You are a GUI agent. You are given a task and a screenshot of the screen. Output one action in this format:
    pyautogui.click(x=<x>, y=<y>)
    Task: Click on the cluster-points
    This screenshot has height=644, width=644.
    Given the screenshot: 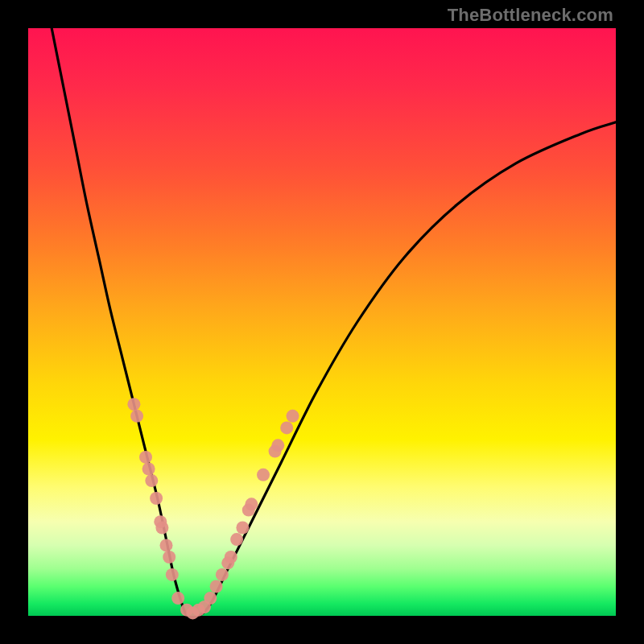 What is the action you would take?
    pyautogui.click(x=213, y=509)
    